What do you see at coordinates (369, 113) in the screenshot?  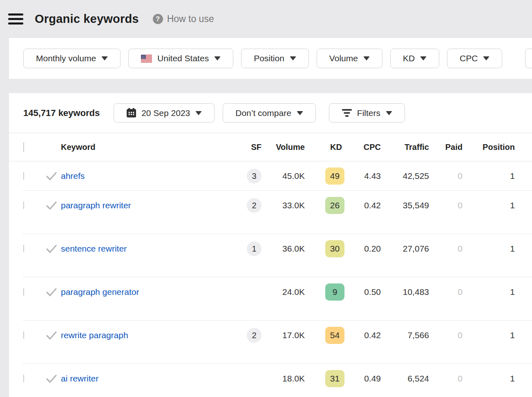 I see `filters-label: Filters` at bounding box center [369, 113].